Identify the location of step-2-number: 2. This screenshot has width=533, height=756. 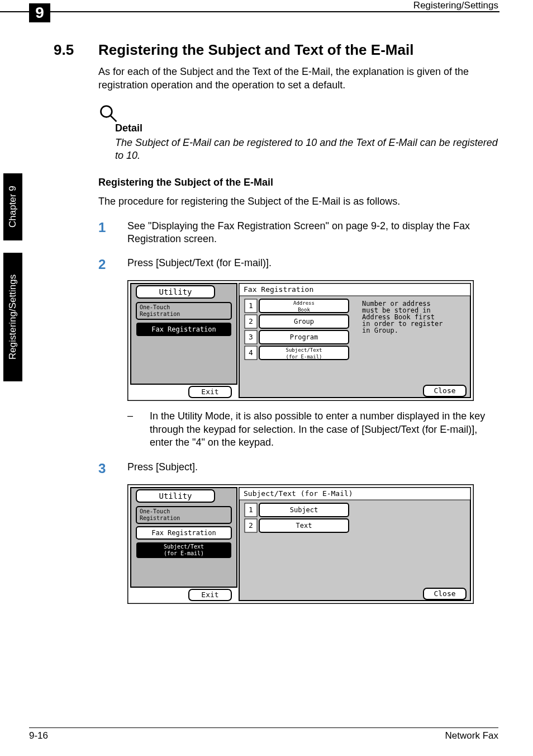
(113, 264).